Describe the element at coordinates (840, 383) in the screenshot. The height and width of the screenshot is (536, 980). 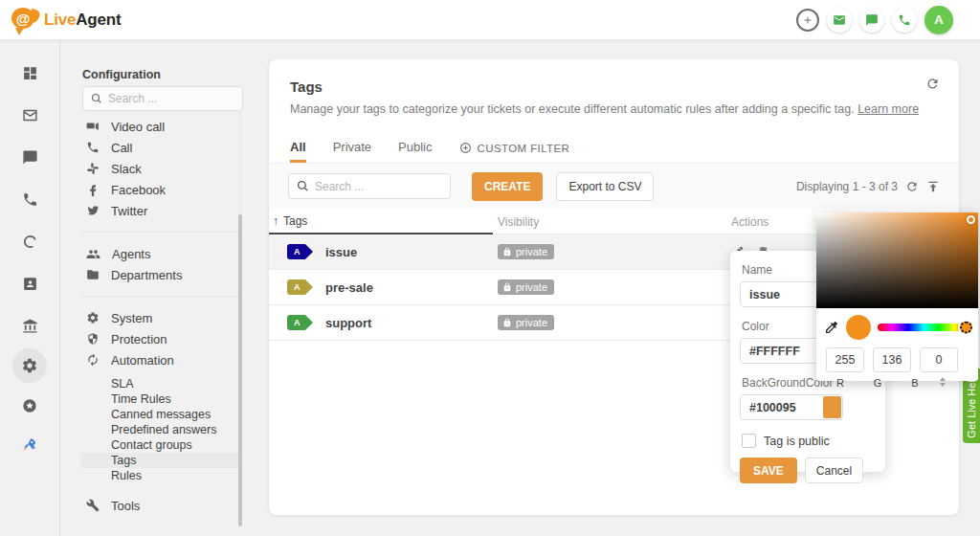
I see `red-label: R` at that location.